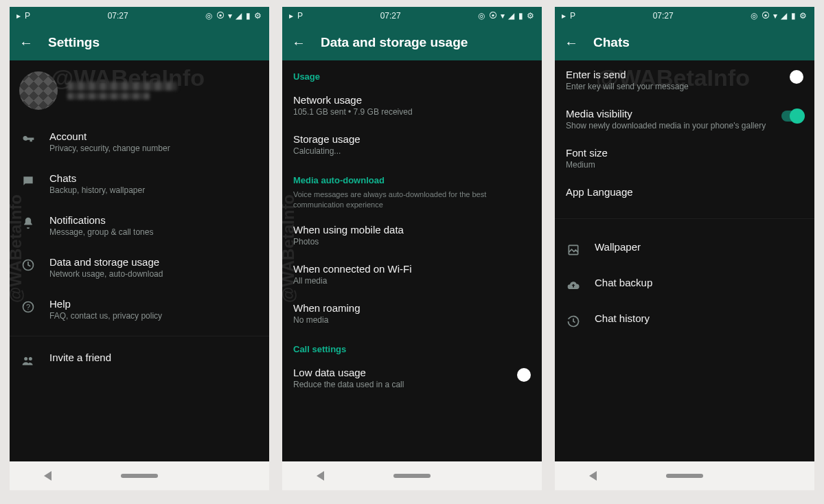  I want to click on section-usage: Usage, so click(412, 73).